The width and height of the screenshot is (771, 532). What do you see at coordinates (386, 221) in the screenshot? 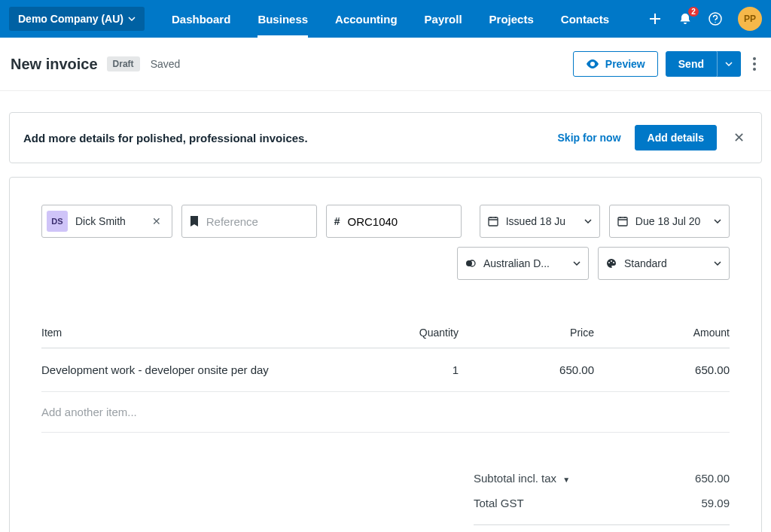
I see `form-row-1: DS Dick Smith ✕ # Issued 18 Ju Due` at bounding box center [386, 221].